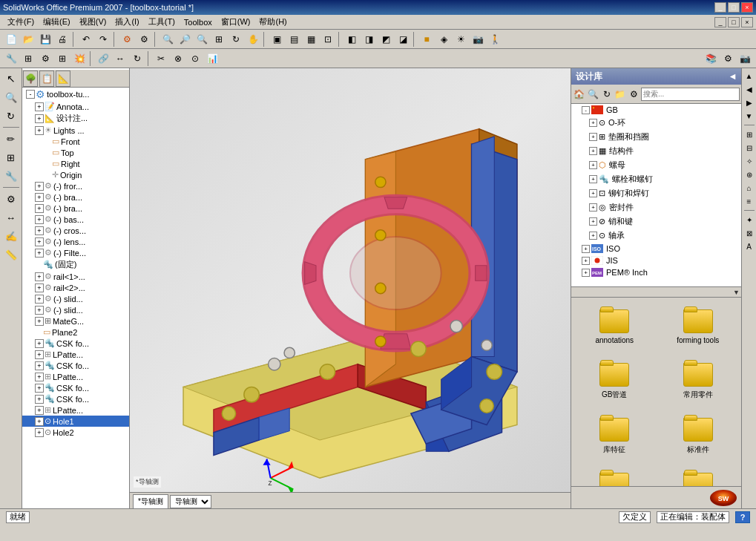 The width and height of the screenshot is (756, 541). Describe the element at coordinates (711, 59) in the screenshot. I see `design-lib-btn: 📚` at that location.